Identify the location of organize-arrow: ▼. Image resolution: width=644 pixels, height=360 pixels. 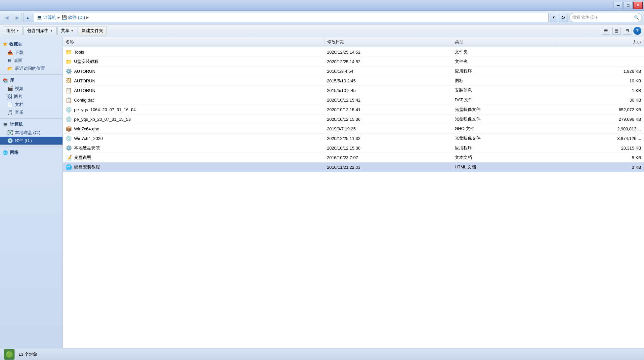
(18, 31).